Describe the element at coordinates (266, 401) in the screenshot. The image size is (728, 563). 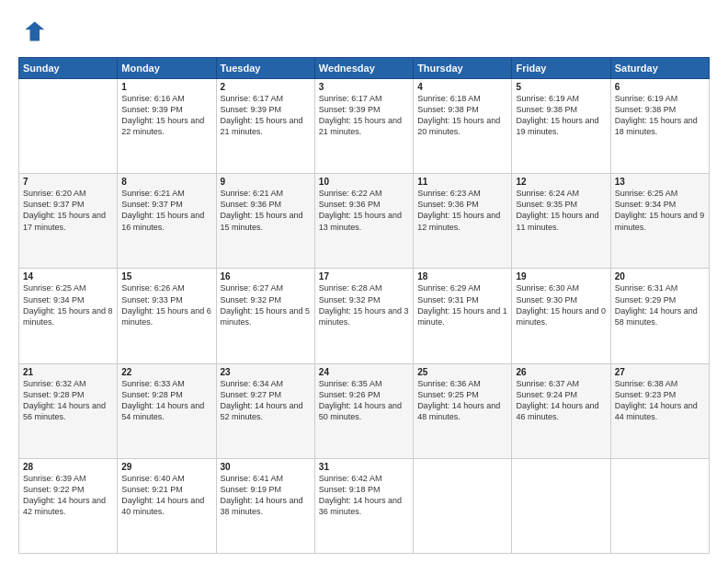
I see `day-content: Sunrise: 6:34 AM Sunset: 9:27 PM Dayligh…` at that location.